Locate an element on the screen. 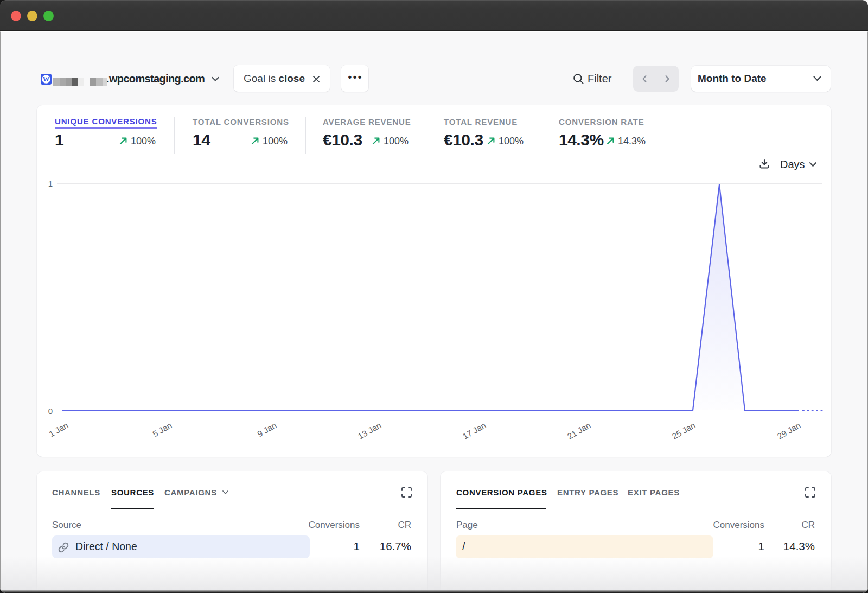 The image size is (868, 593). svg-text: 5 Jan is located at coordinates (162, 430).